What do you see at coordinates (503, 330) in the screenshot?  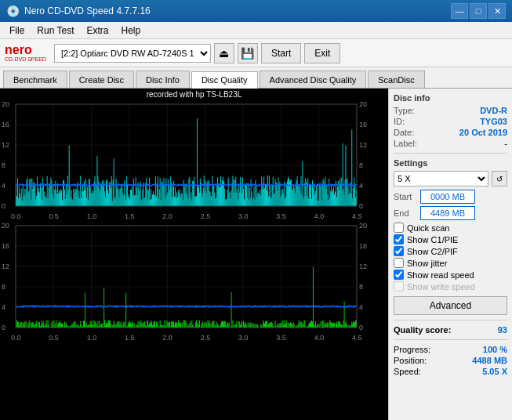 I see `quality-score-value: 93` at bounding box center [503, 330].